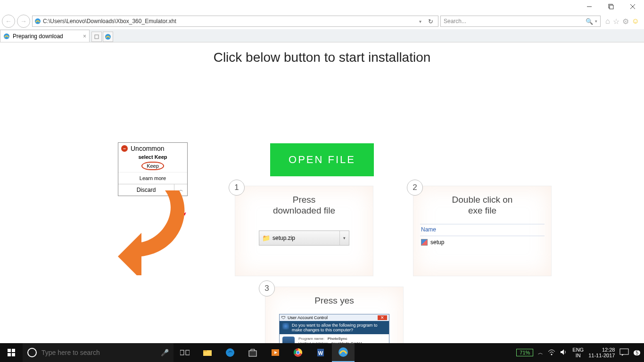 The width and height of the screenshot is (644, 362). Describe the element at coordinates (149, 234) in the screenshot. I see `orange-down-arrow-icon` at that location.